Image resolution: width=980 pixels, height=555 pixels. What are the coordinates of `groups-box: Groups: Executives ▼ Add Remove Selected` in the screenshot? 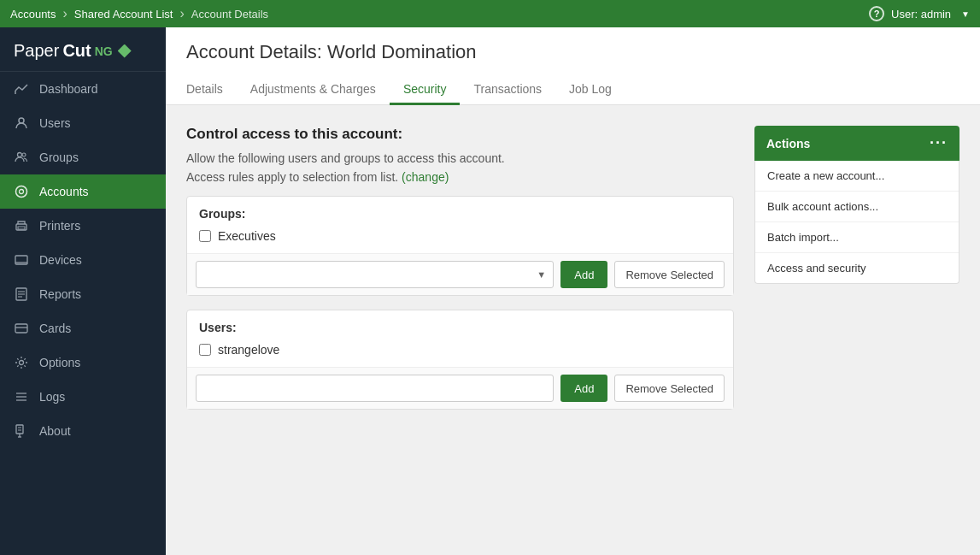 It's located at (460, 246).